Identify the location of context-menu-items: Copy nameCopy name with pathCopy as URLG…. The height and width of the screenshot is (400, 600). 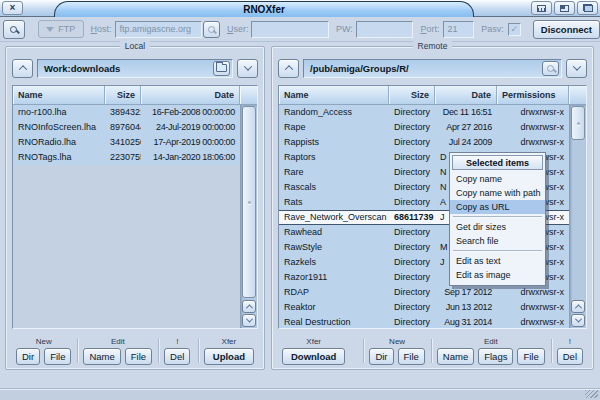
(498, 227).